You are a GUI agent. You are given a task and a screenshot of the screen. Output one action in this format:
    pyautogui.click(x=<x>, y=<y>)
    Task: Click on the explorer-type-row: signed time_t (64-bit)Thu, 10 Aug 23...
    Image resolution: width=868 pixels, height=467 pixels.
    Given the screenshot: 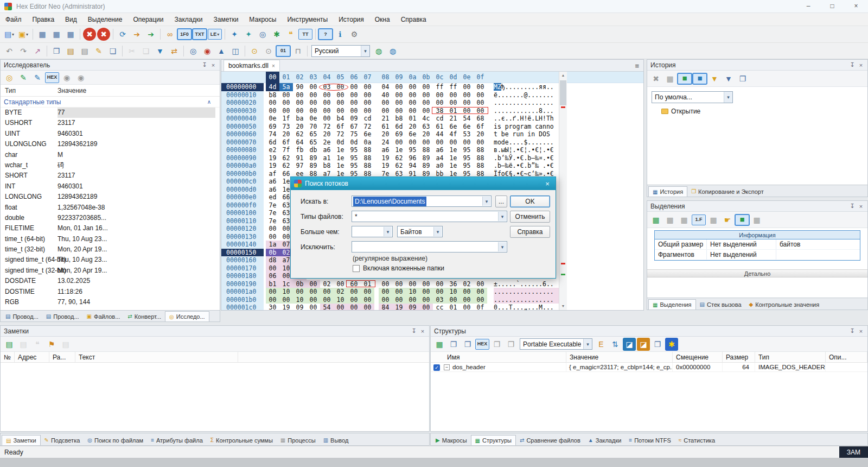 What is the action you would take?
    pyautogui.click(x=110, y=260)
    